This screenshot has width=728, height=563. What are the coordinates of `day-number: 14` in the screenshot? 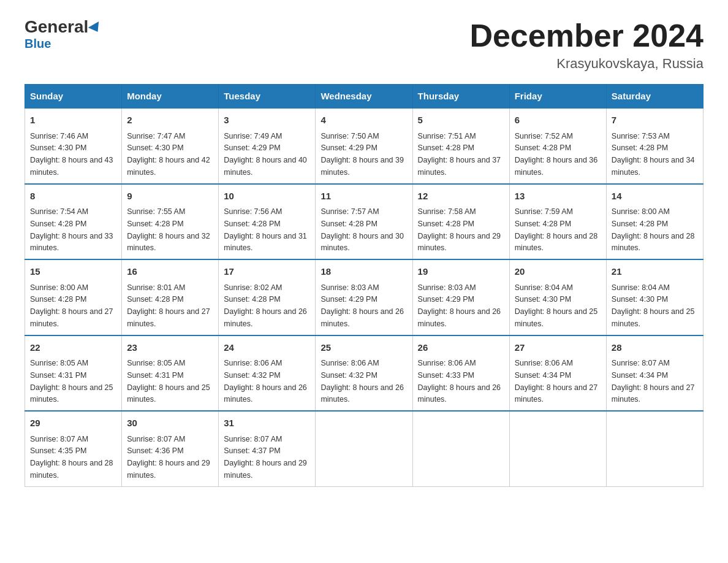 It's located at (654, 196).